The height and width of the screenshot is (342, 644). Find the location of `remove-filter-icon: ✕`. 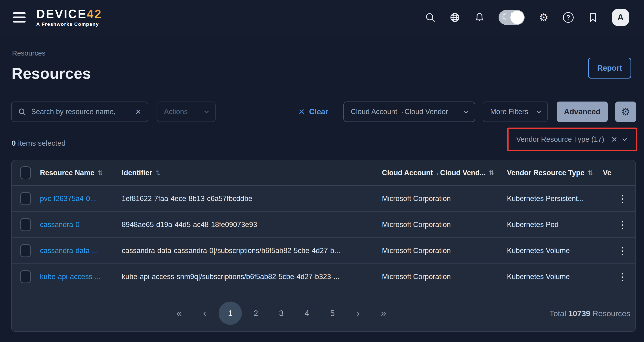

remove-filter-icon: ✕ is located at coordinates (614, 140).